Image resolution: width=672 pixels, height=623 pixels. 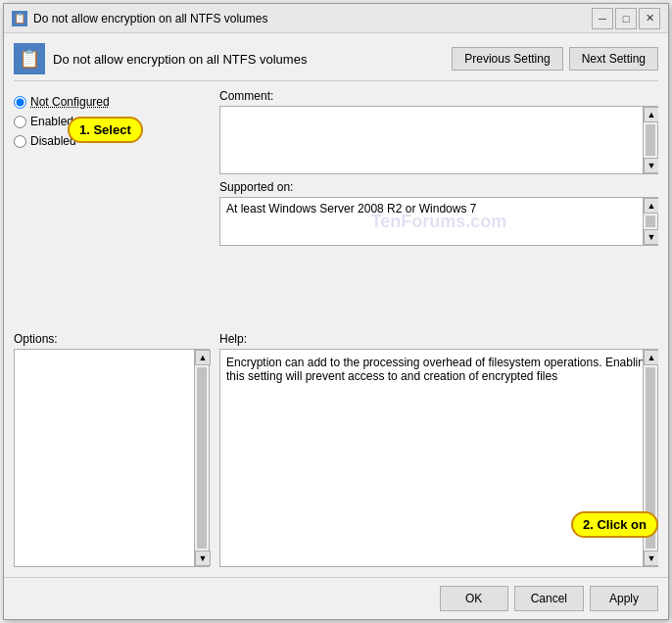 I want to click on radio-enabled-input, so click(x=20, y=121).